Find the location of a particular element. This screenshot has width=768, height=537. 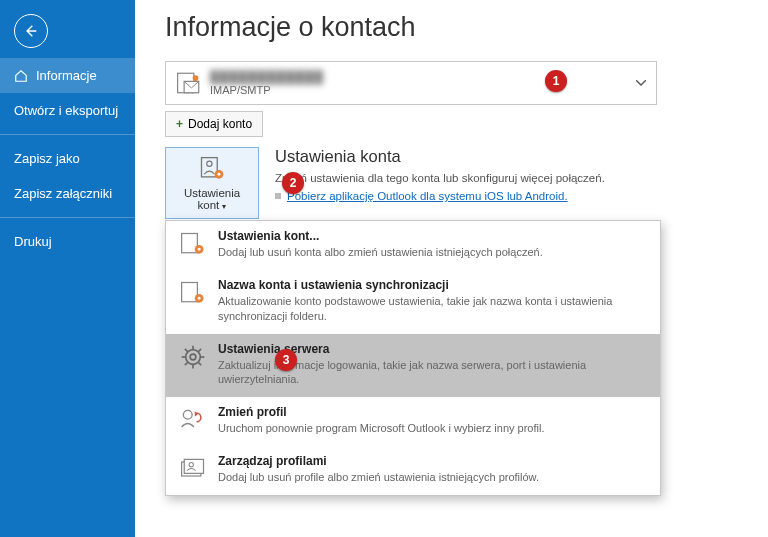

dropdown-item-manage-profiles: Zarządzaj profilamiDodaj lub usuń profil… is located at coordinates (413, 470).